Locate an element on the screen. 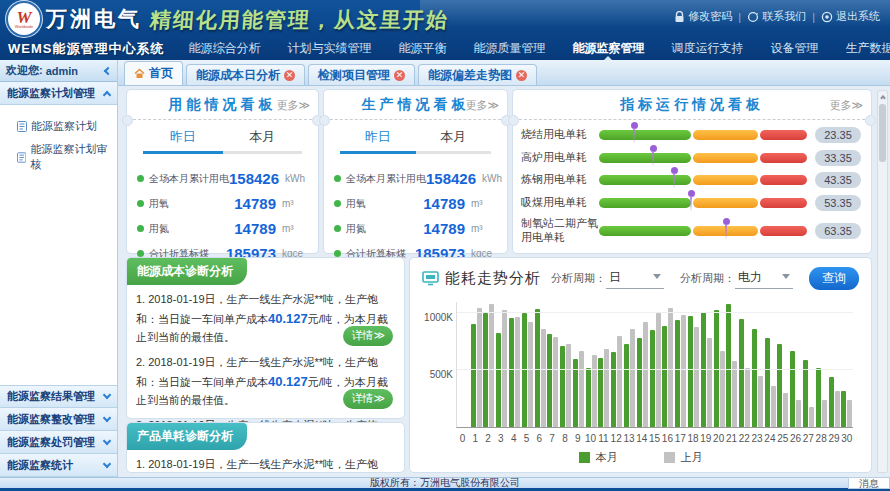 Image resolution: width=890 pixels, height=491 pixels. scroll-up-button is located at coordinates (882, 96).